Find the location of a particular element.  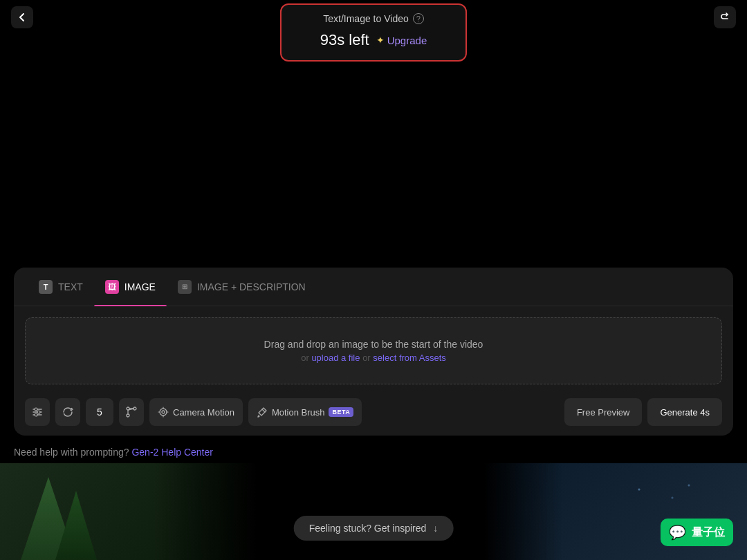

card-title: Text/Image to Video ? is located at coordinates (374, 19).